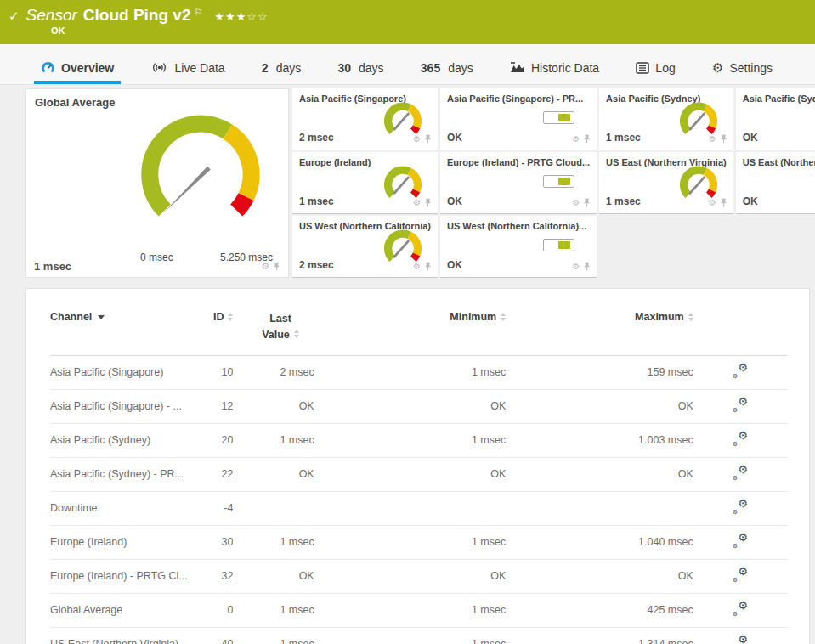 This screenshot has width=815, height=644. Describe the element at coordinates (365, 184) in the screenshot. I see `channel-panel: Europe (Ireland) 1 msec ⚙` at that location.